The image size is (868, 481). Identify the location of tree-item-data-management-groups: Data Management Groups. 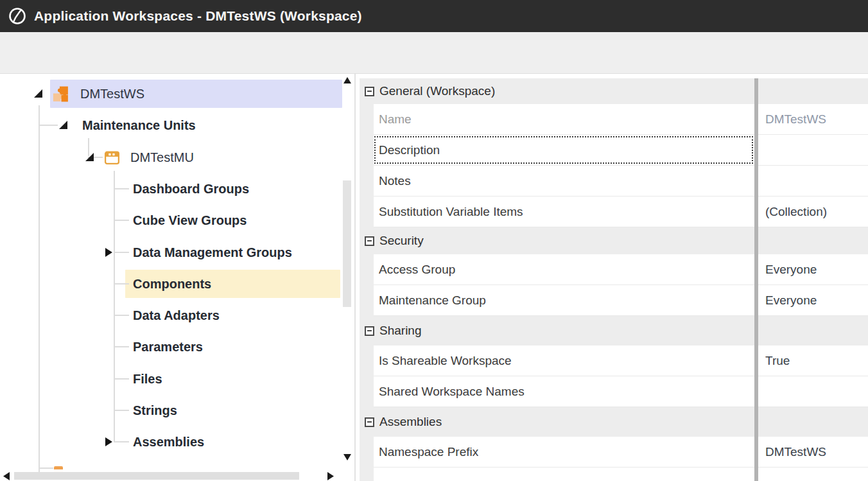
(170, 252).